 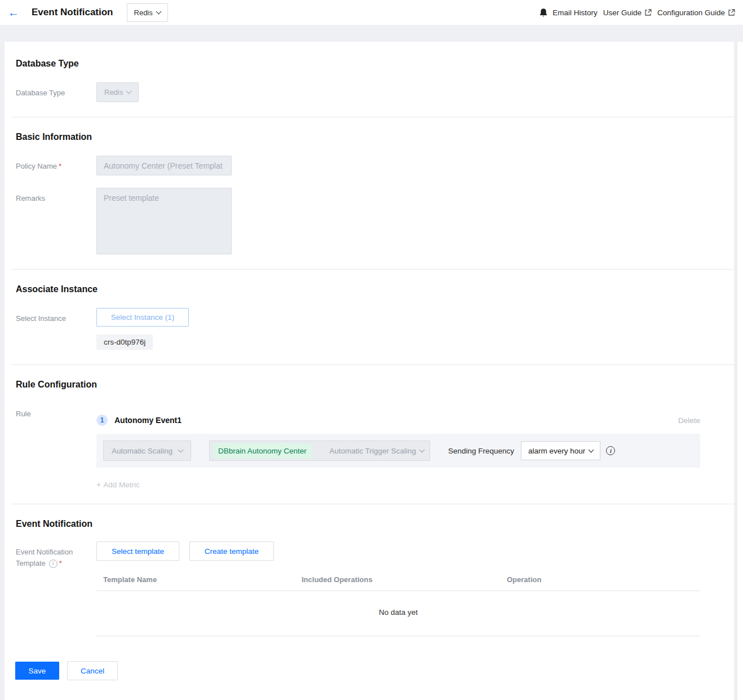 What do you see at coordinates (99, 485) in the screenshot?
I see `plus-icon: +` at bounding box center [99, 485].